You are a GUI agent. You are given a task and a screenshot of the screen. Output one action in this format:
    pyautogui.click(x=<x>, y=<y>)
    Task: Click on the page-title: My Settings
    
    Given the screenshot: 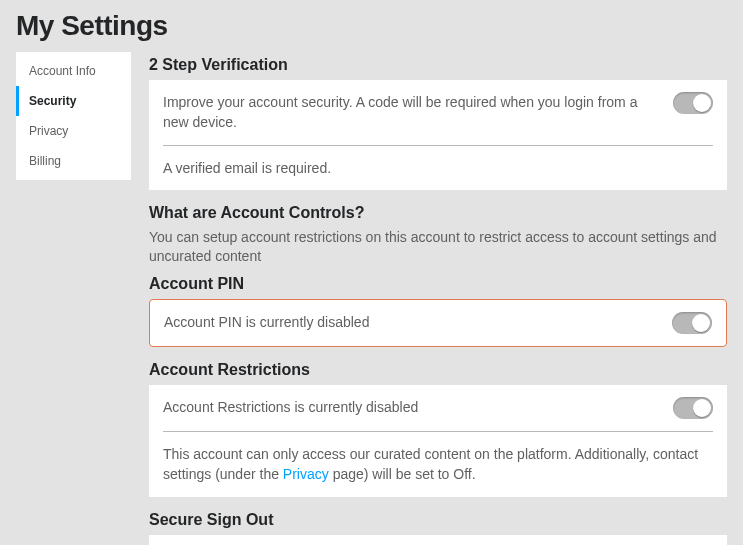 What is the action you would take?
    pyautogui.click(x=372, y=24)
    